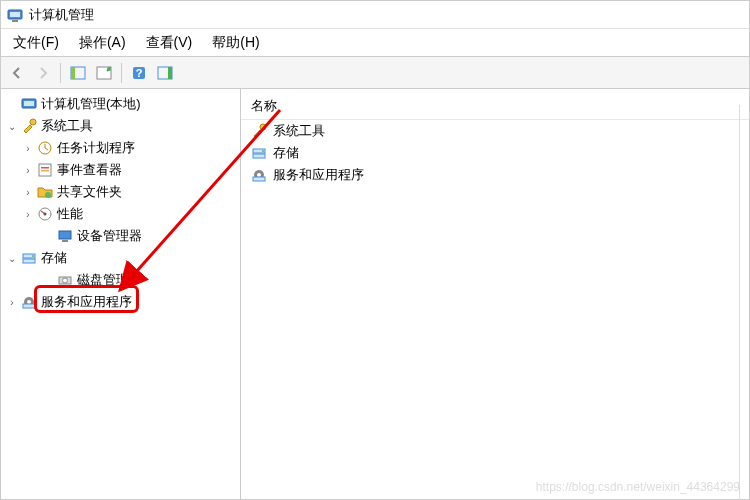 Image resolution: width=750 pixels, height=500 pixels. Describe the element at coordinates (29, 104) in the screenshot. I see `computer-icon` at that location.